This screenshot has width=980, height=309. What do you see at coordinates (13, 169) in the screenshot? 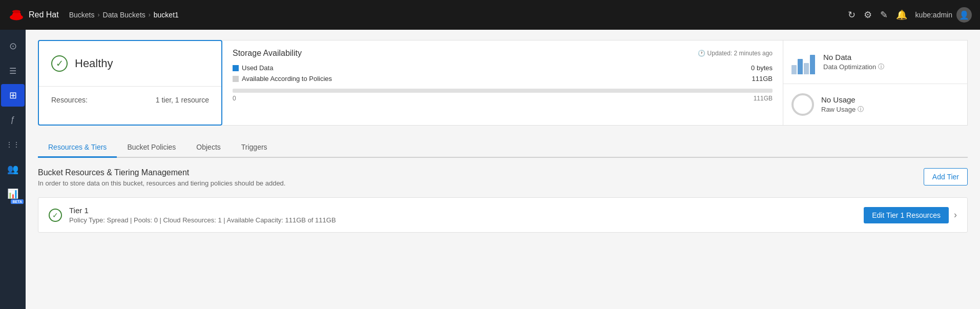
I see `sidebar: ⊙ ☰ ⊞ ƒ ⋮⋮ 👥 📊 BETA` at bounding box center [13, 169].